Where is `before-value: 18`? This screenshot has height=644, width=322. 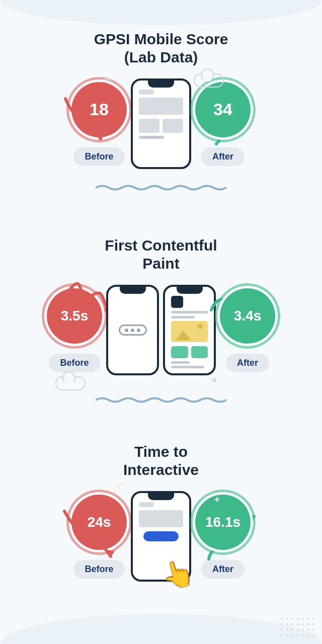 before-value: 18 is located at coordinates (99, 110).